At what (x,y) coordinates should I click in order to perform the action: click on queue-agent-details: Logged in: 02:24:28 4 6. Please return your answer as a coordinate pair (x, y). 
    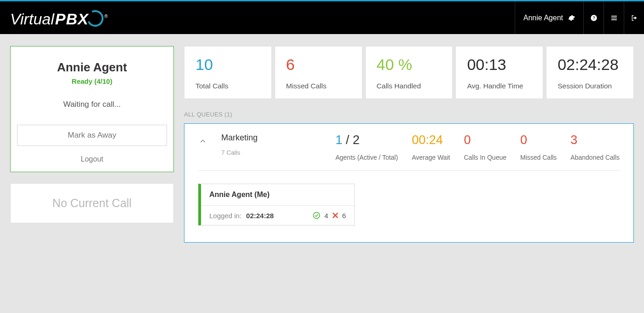
    Looking at the image, I should click on (278, 215).